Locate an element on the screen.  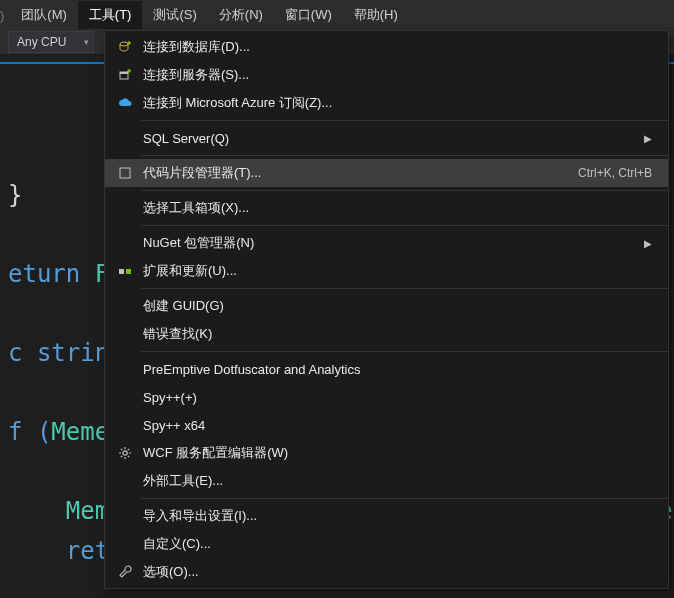
menubar-item-window: 窗口(W) is located at coordinates (308, 15).